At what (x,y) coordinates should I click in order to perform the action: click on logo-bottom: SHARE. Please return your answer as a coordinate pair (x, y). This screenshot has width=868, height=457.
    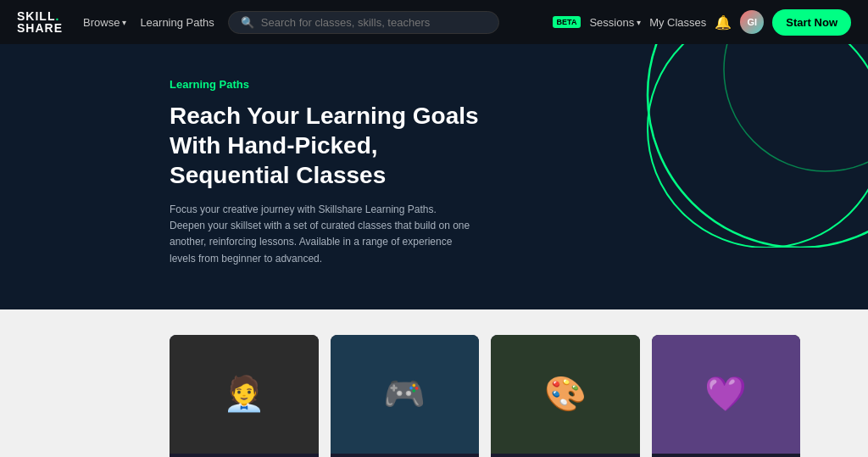
    Looking at the image, I should click on (40, 28).